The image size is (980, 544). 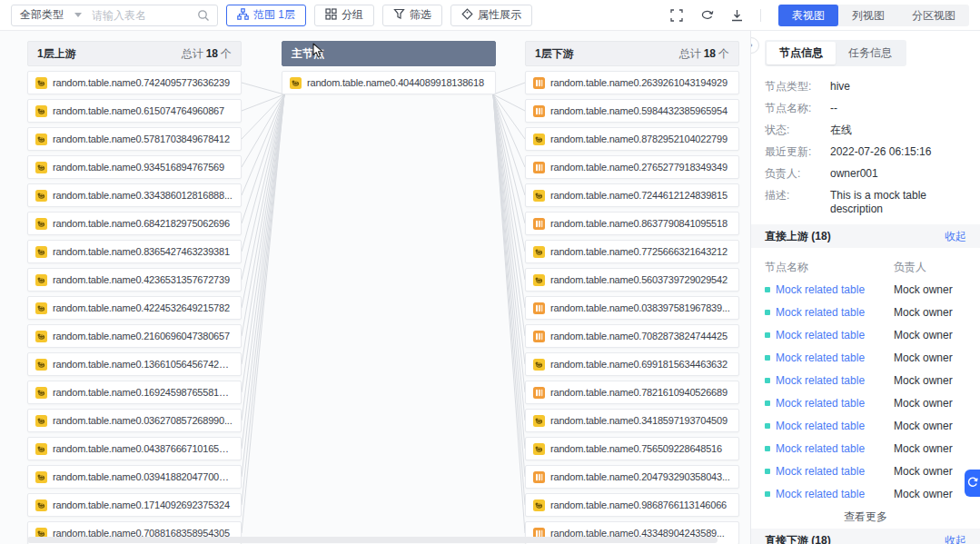 What do you see at coordinates (134, 505) in the screenshot?
I see `node-card: random.table.name0.1714092692375324` at bounding box center [134, 505].